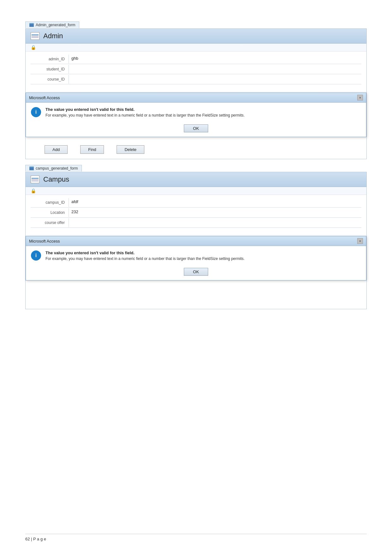 The image size is (392, 554). What do you see at coordinates (196, 59) in the screenshot?
I see `admin-id-row: admin_ID ghb` at bounding box center [196, 59].